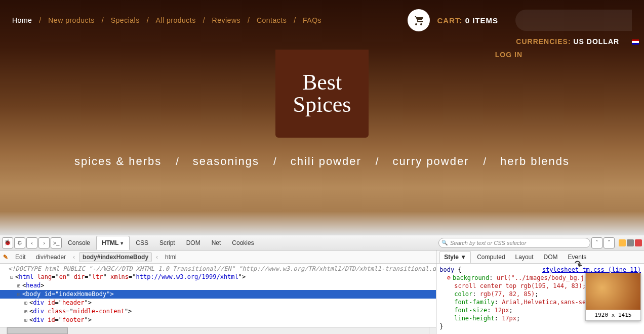 The image size is (644, 334). I want to click on css-close-brace: }, so click(540, 326).